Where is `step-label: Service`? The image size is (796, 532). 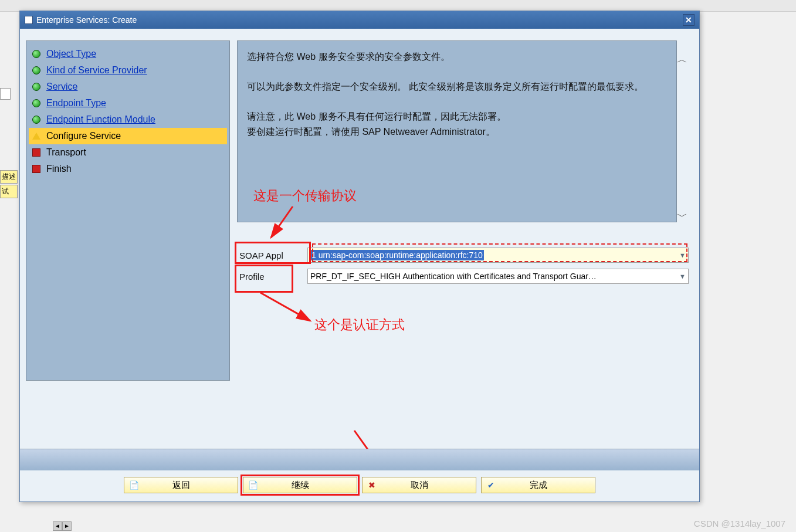
step-label: Service is located at coordinates (62, 87).